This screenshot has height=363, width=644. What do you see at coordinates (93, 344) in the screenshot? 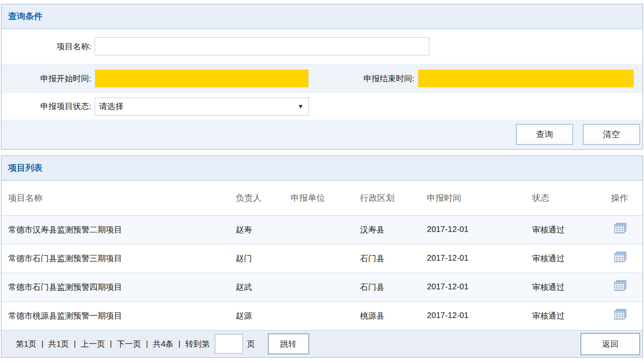
I see `prev-page-link: 上一页` at bounding box center [93, 344].